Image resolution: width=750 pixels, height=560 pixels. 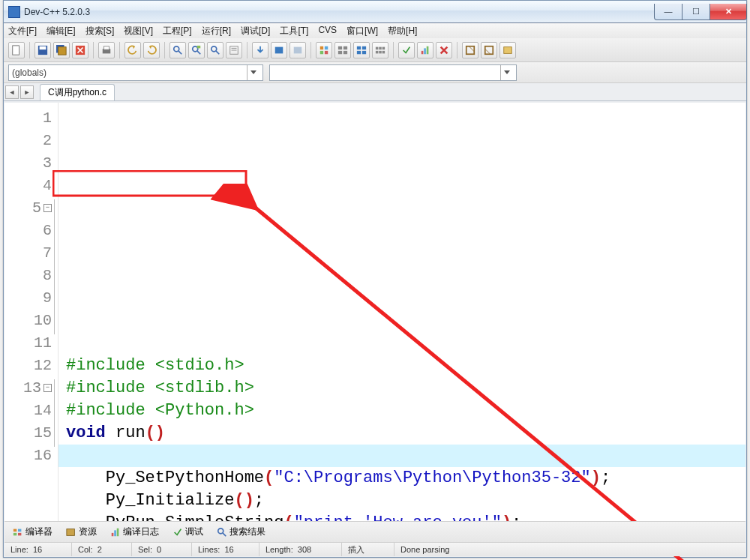 I want to click on gutter-line: 1, so click(x=28, y=118).